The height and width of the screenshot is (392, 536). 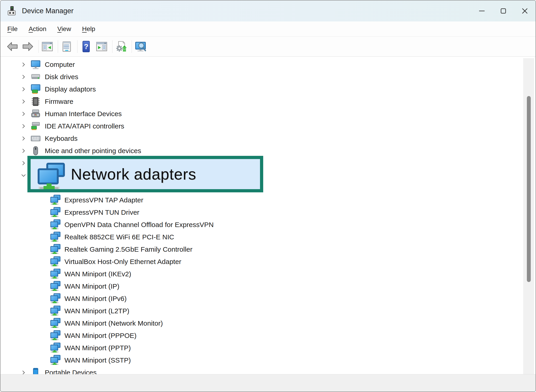 I want to click on close-icon, so click(x=525, y=11).